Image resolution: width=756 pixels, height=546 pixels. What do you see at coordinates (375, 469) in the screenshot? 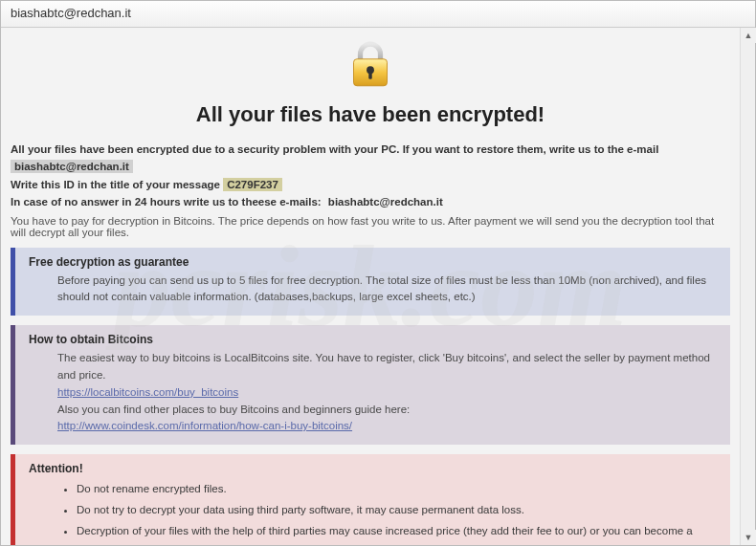
I see `panel-attention-title: Attention!` at bounding box center [375, 469].